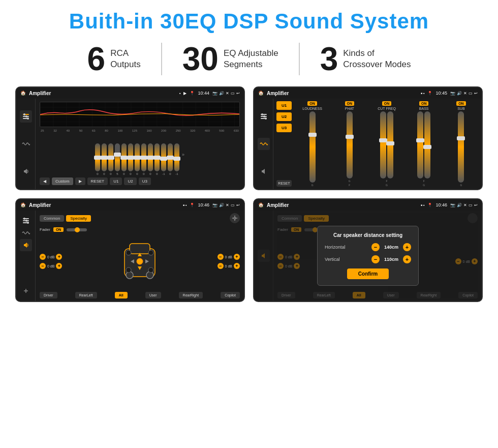  I want to click on db-control-4: − 0 dB +, so click(229, 266).